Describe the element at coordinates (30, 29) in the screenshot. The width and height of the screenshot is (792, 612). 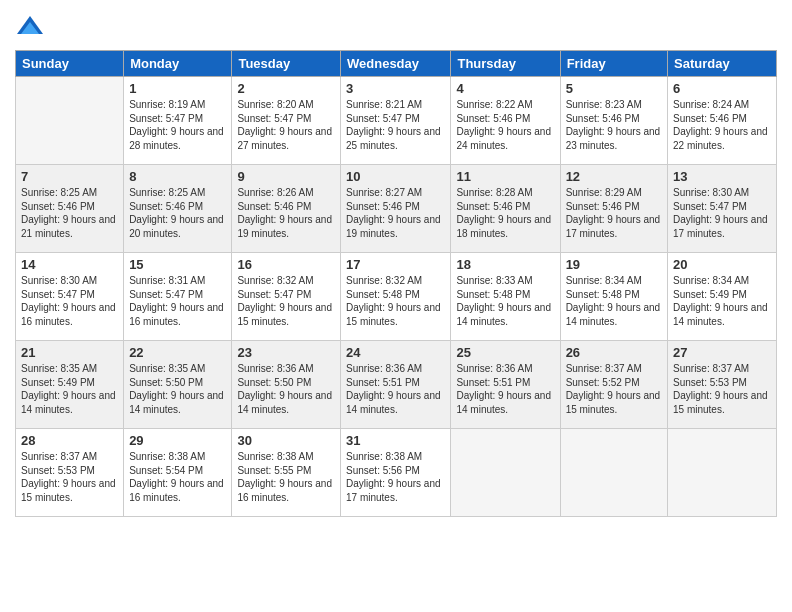
I see `logo-icon` at that location.